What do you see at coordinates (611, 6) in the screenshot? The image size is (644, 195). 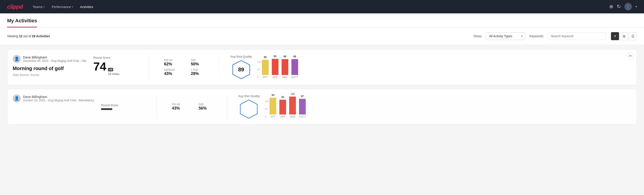 I see `add-icon: ⊕` at bounding box center [611, 6].